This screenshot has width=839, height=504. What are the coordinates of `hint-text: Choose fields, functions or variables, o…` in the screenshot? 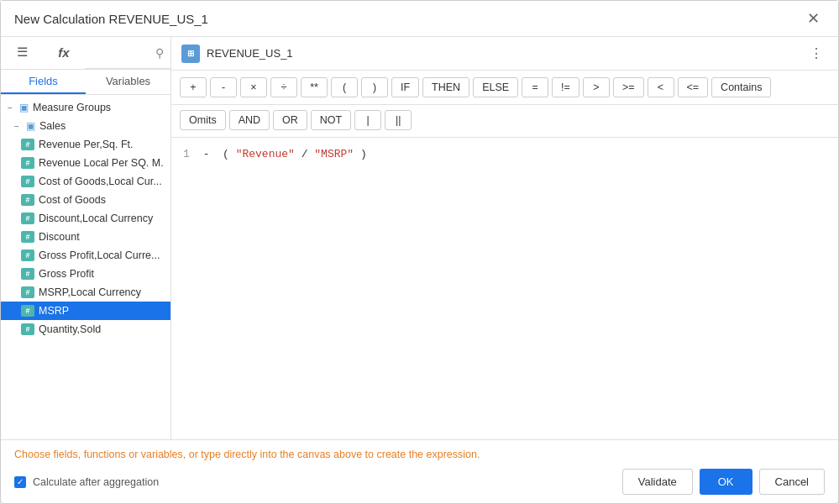 It's located at (420, 454).